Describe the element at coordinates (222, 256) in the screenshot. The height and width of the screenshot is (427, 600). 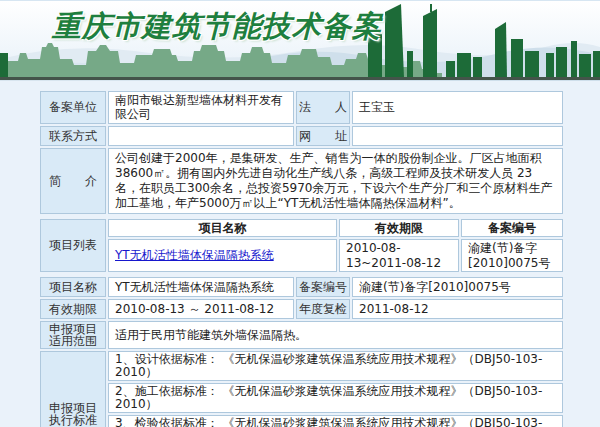
I see `project-name-cell: YT无机活性墙体保温隔热系统` at that location.